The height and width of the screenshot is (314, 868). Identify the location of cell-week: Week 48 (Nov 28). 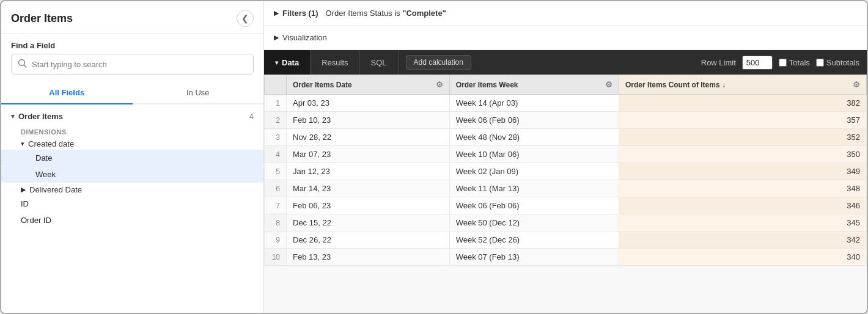
(534, 137).